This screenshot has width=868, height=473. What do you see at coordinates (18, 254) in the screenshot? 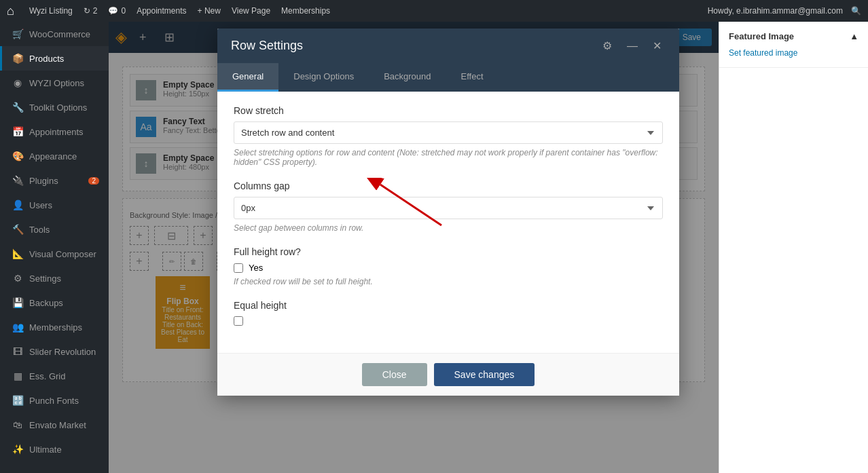
I see `vc-icon: 📐` at bounding box center [18, 254].